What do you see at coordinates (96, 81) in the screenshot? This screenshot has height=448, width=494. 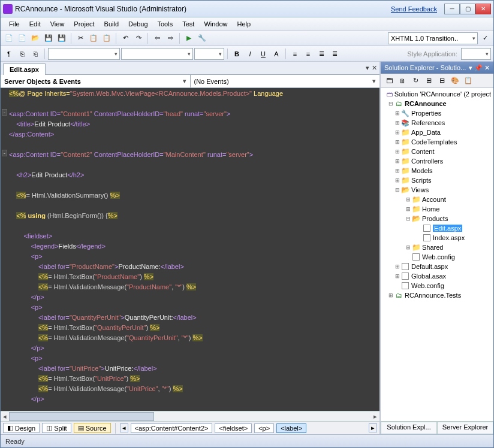 I see `objects-dropdown: Server Objects & Events` at bounding box center [96, 81].